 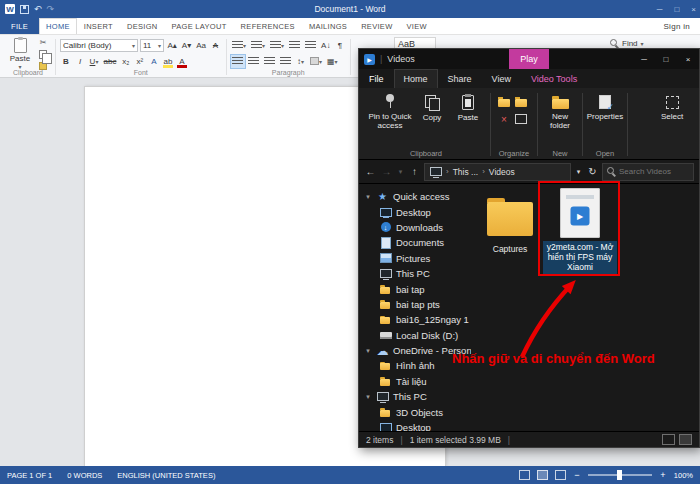 I want to click on text-effects-icon: A, so click(x=154, y=62).